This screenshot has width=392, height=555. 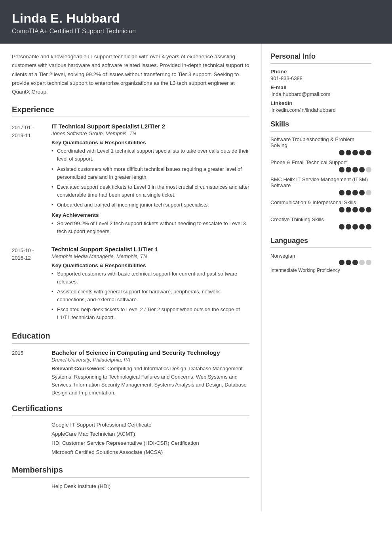 What do you see at coordinates (150, 155) in the screenshot?
I see `exp-qual-1-1: Coordinated with Level 1 technical suppo…` at bounding box center [150, 155].